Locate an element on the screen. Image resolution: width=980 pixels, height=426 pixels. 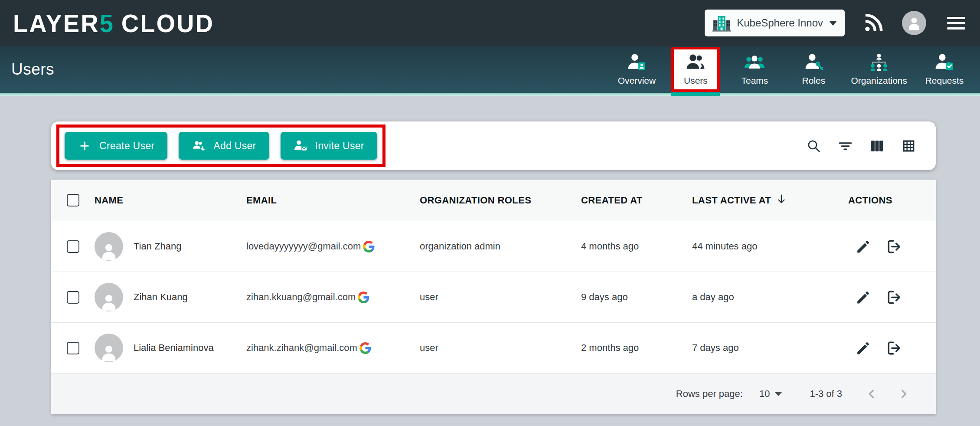
plus-icon is located at coordinates (85, 146).